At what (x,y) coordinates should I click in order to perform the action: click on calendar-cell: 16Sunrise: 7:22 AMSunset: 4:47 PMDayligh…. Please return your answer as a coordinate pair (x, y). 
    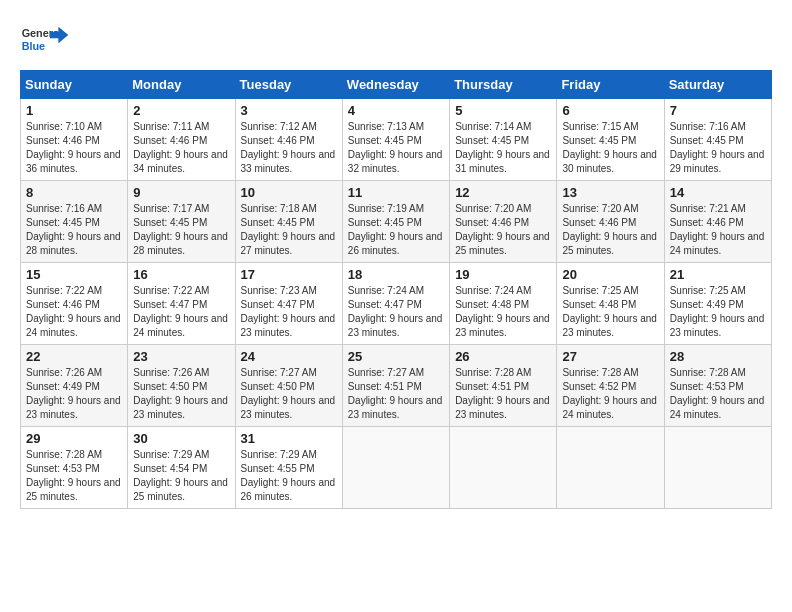
    Looking at the image, I should click on (182, 304).